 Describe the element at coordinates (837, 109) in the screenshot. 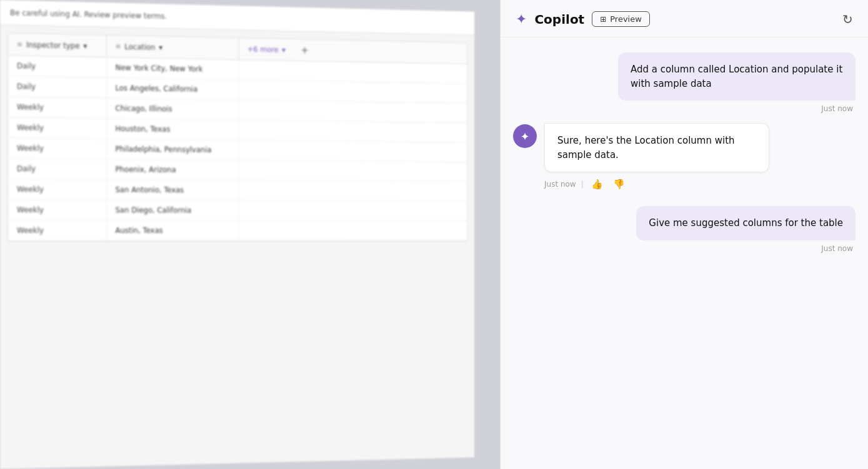

I see `user-message-1-time: Just now` at that location.